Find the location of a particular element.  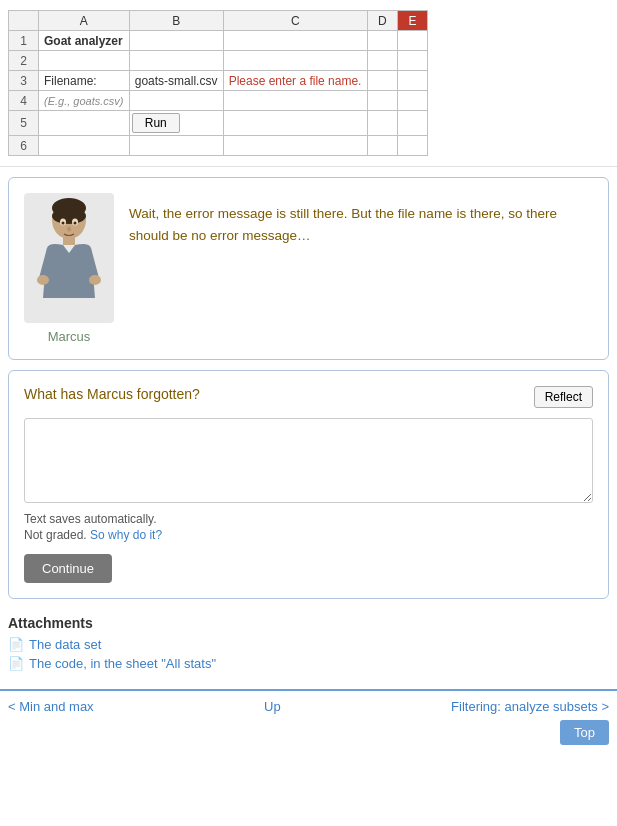

cell-d3 is located at coordinates (382, 81).